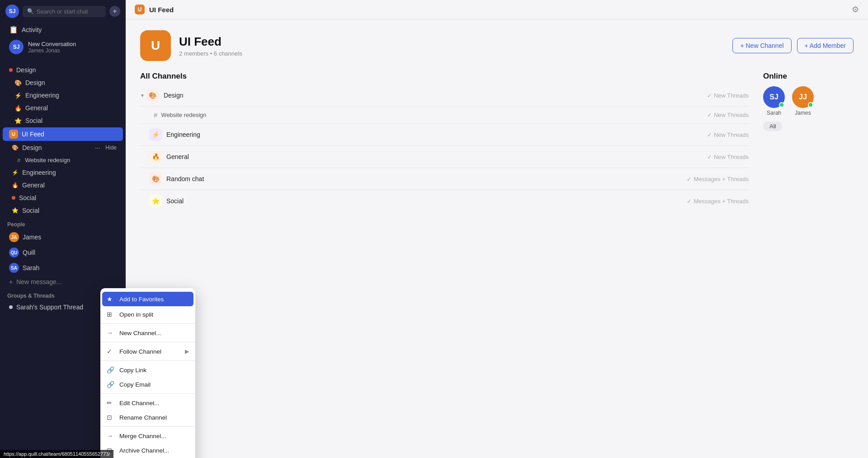  Describe the element at coordinates (70, 185) in the screenshot. I see `general-channel-label: General` at that location.